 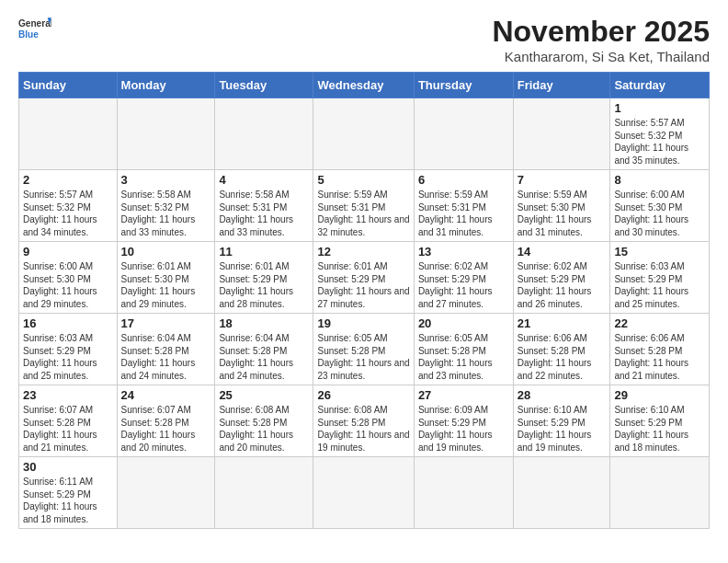 What do you see at coordinates (601, 40) in the screenshot?
I see `title-area: November 2025 Kanthararom, Si Sa Ket, Th…` at bounding box center [601, 40].